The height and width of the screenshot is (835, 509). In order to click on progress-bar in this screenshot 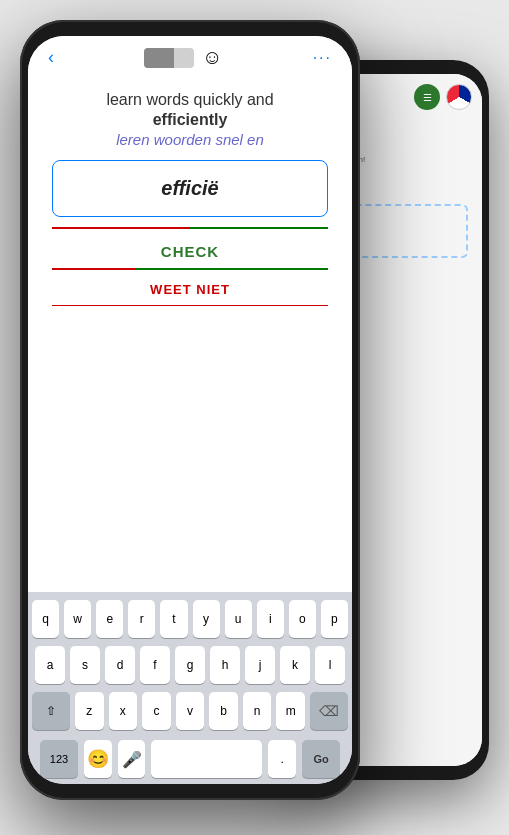, I will do `click(169, 58)`.